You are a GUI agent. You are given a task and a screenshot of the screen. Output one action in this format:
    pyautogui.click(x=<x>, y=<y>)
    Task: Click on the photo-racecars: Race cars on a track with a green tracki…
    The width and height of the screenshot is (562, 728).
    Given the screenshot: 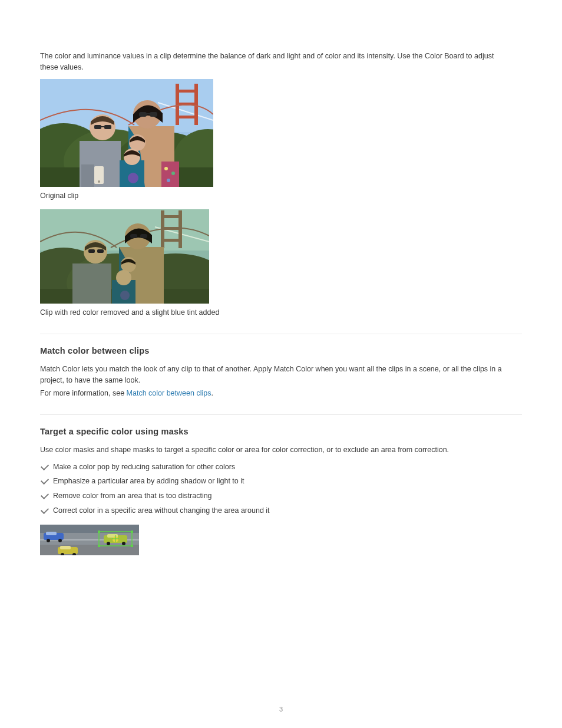 What is the action you would take?
    pyautogui.click(x=90, y=540)
    